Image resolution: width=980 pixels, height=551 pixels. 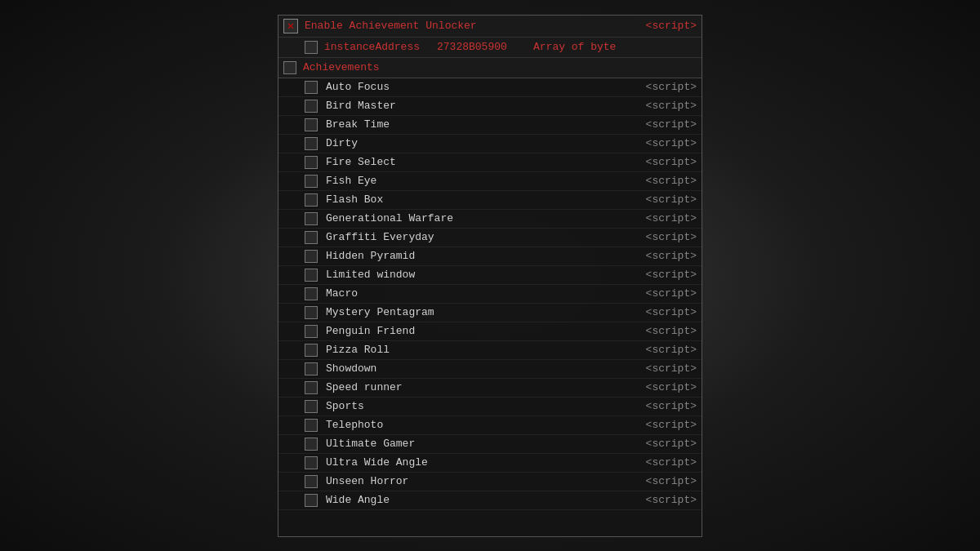 What do you see at coordinates (482, 87) in the screenshot?
I see `achievement-name: Auto Focus` at bounding box center [482, 87].